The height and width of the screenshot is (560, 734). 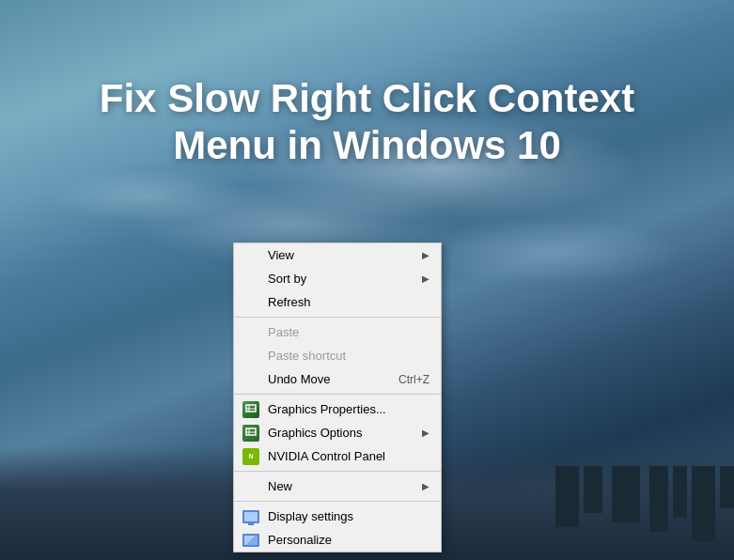 I want to click on paste-shortcut-label: Paste shortcut, so click(x=306, y=355).